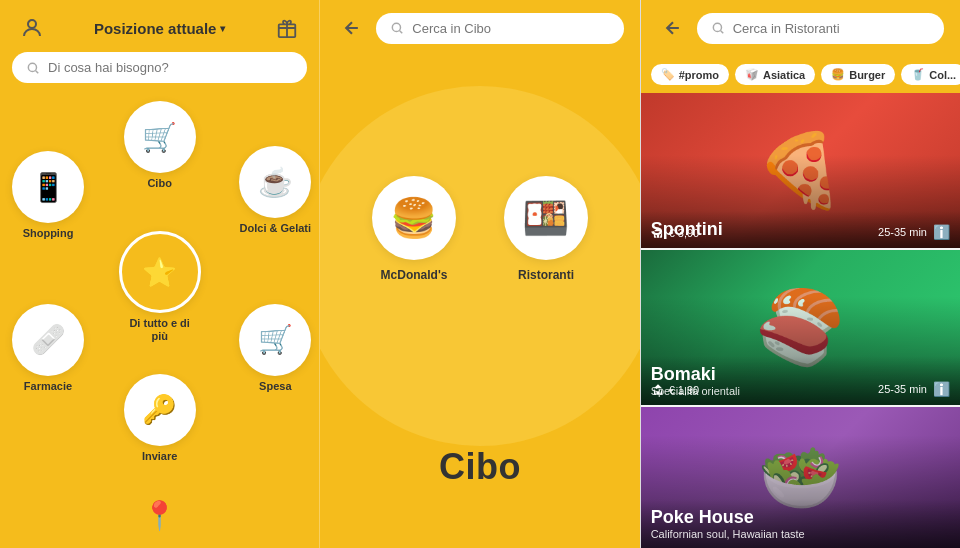 The width and height of the screenshot is (960, 548). Describe the element at coordinates (676, 233) in the screenshot. I see `restaurant-delivery-spontini: € 3,90` at that location.